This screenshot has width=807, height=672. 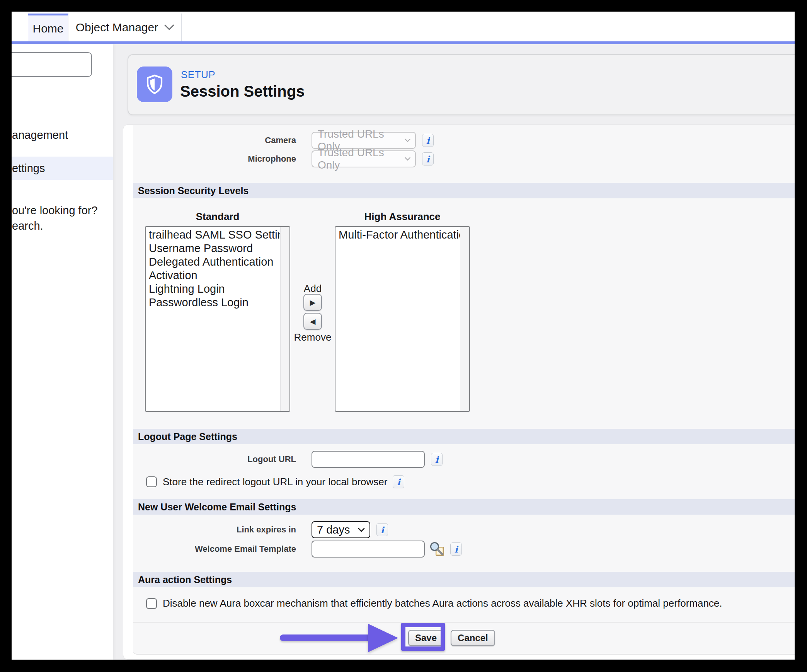 What do you see at coordinates (213, 262) in the screenshot?
I see `list-item: Delegated Authentication` at bounding box center [213, 262].